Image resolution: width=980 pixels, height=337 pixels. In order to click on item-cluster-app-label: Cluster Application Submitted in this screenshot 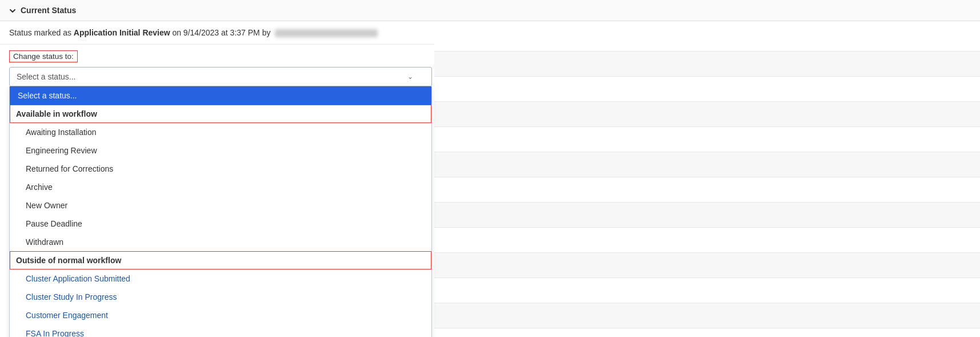, I will do `click(78, 279)`.